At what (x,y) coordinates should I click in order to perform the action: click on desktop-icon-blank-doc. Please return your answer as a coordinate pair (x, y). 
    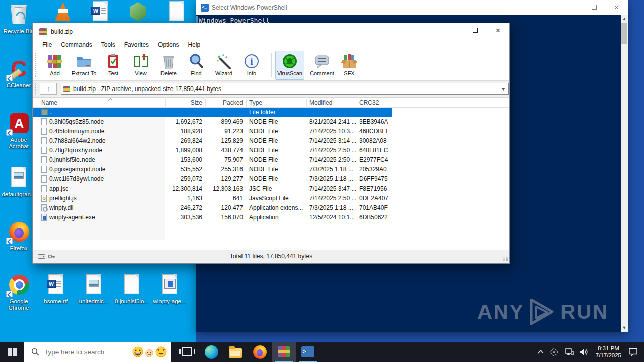
    Looking at the image, I should click on (177, 12).